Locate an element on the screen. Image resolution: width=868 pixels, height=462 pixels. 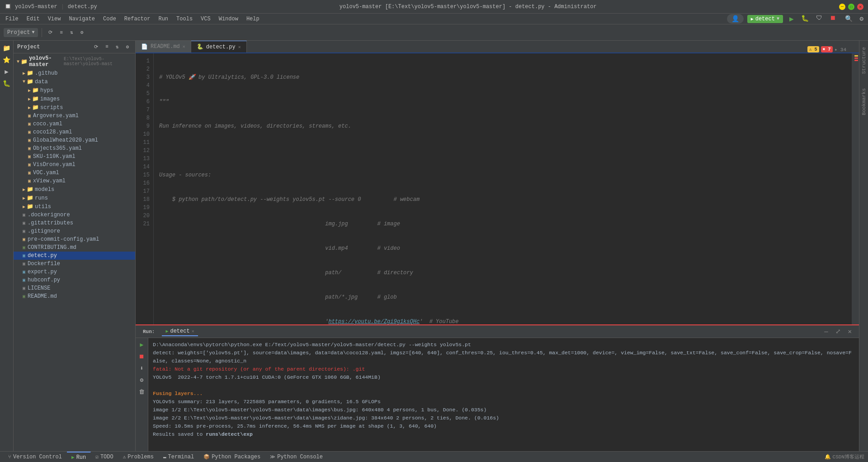
detect-file-icon: 🐍 is located at coordinates (200, 47).